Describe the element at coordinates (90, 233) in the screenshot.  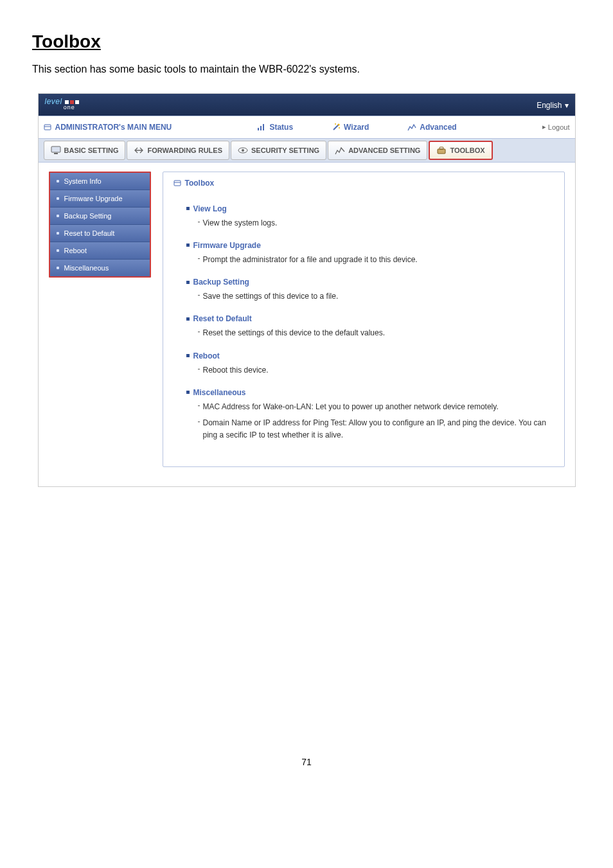
I see `sidebar-item-label: Reset to Default` at that location.